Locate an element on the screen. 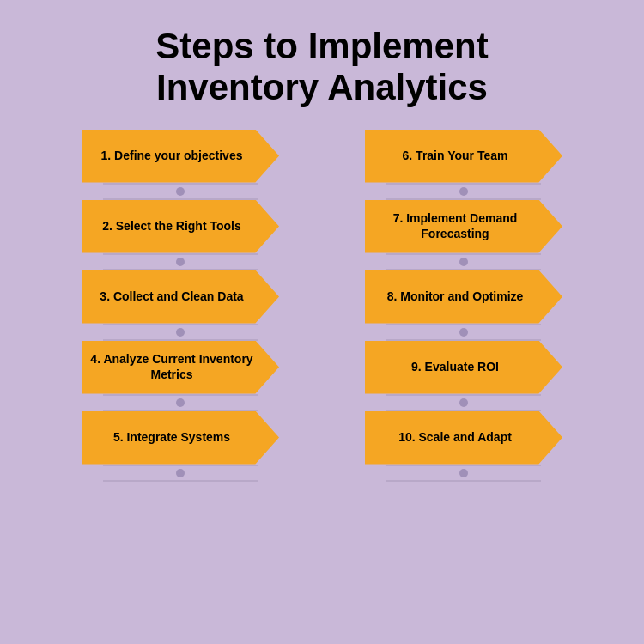 Image resolution: width=644 pixels, height=644 pixels. step-wrapper-3: 8. Monitor and Optimize is located at coordinates (464, 306).